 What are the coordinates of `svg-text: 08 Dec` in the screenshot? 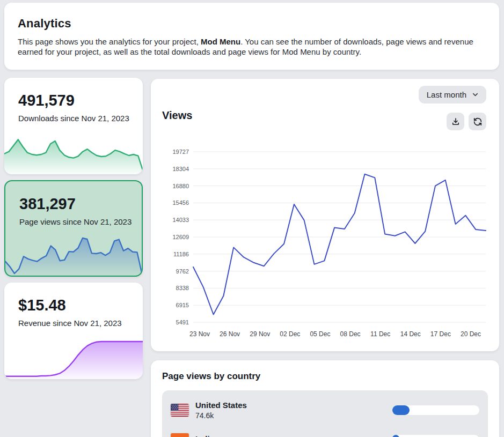 It's located at (350, 334).